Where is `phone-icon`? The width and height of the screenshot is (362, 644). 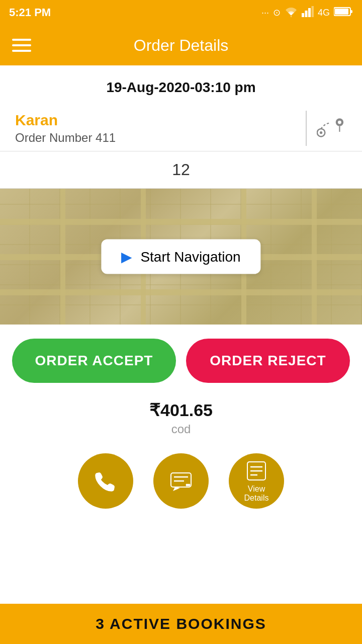
phone-icon is located at coordinates (106, 481).